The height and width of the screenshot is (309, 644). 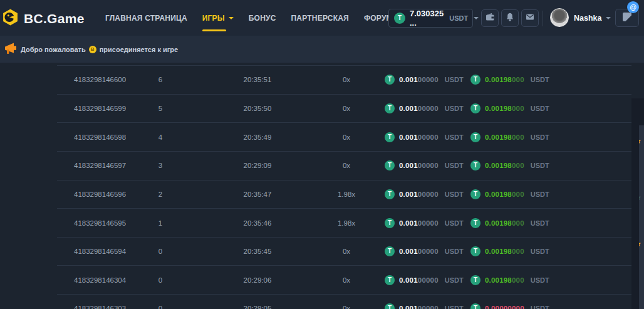 I want to click on round-number: 1, so click(x=160, y=223).